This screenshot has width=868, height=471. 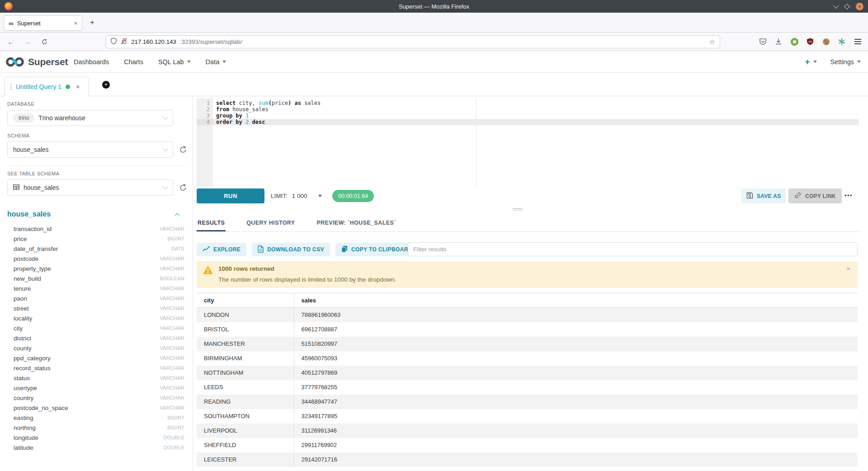 What do you see at coordinates (245, 330) in the screenshot?
I see `cell-city: BRISTOL` at bounding box center [245, 330].